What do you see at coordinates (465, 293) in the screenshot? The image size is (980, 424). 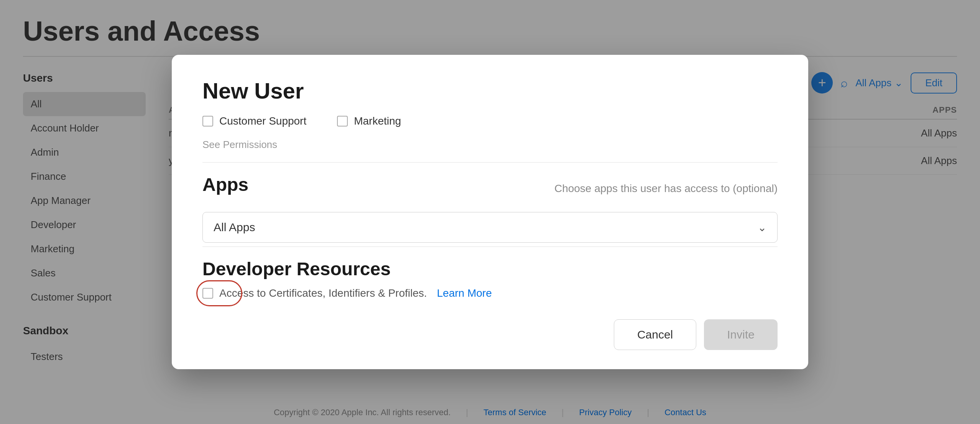 I see `learn-more-link: Learn More` at bounding box center [465, 293].